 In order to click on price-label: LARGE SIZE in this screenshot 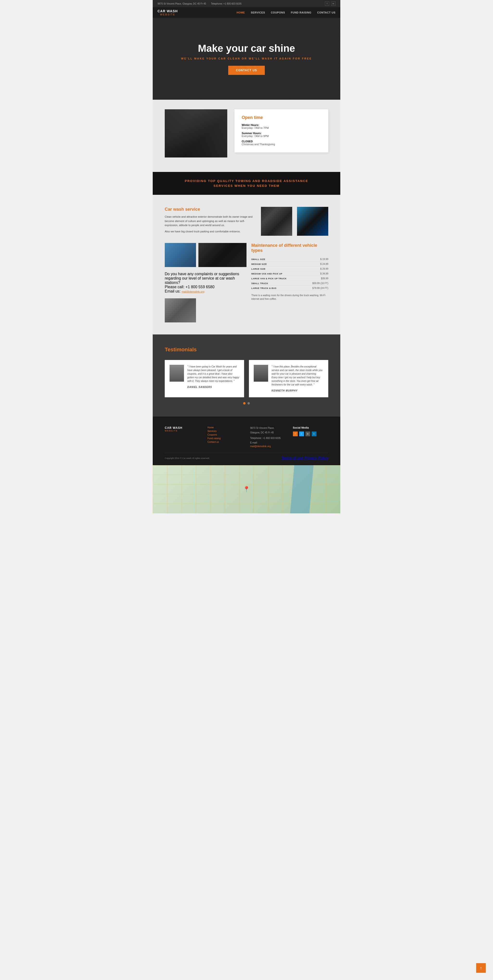, I will do `click(278, 269)`.